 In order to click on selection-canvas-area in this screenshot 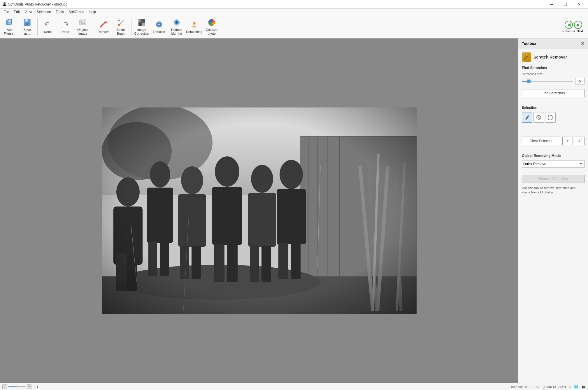, I will do `click(553, 131)`.